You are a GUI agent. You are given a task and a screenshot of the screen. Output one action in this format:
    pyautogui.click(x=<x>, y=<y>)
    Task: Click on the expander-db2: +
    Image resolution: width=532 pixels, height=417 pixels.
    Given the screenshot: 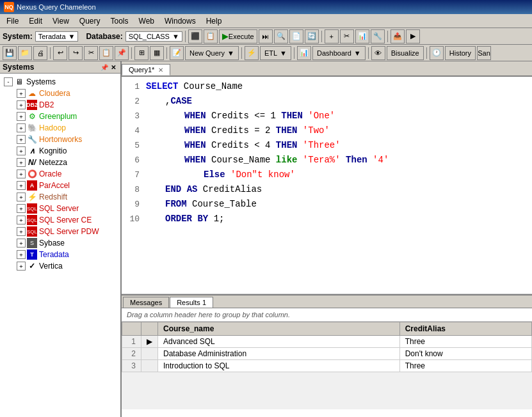 What is the action you would take?
    pyautogui.click(x=21, y=105)
    